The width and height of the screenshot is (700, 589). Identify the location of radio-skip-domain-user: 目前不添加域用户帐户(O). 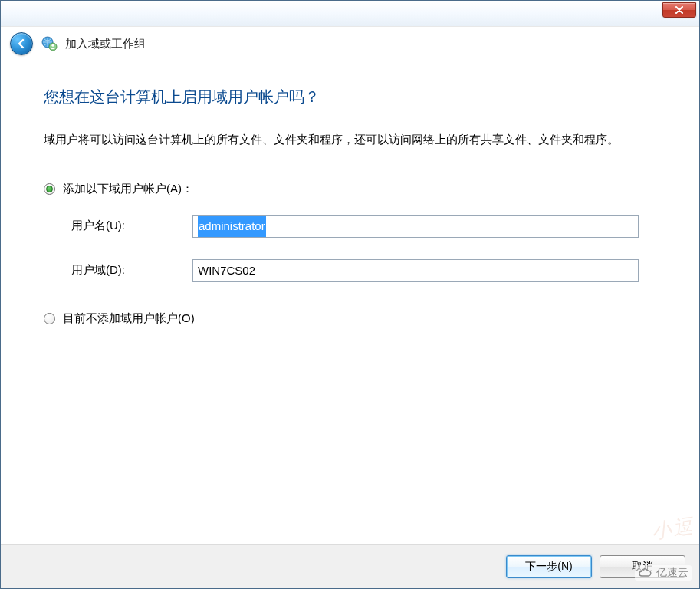
(350, 319).